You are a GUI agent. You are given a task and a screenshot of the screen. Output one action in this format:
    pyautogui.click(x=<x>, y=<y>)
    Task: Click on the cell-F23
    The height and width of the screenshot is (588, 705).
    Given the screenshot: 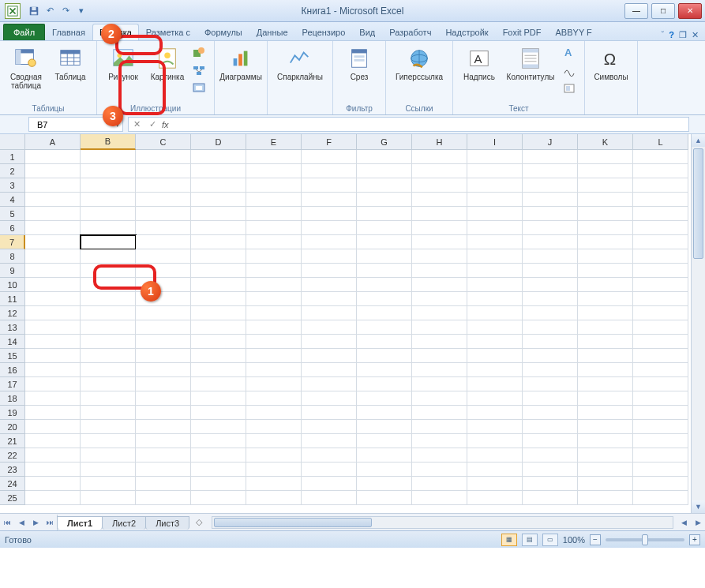 What is the action you would take?
    pyautogui.click(x=329, y=470)
    